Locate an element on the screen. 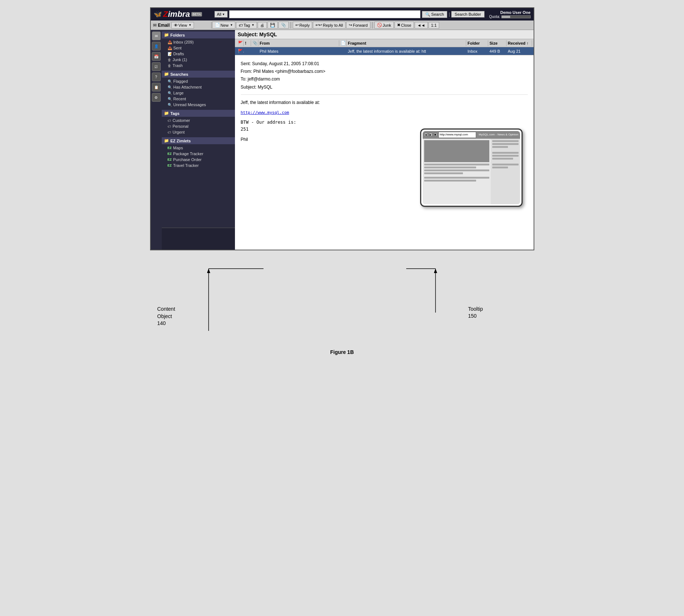 This screenshot has height=616, width=684. reply-button: ↩ Reply is located at coordinates (302, 25).